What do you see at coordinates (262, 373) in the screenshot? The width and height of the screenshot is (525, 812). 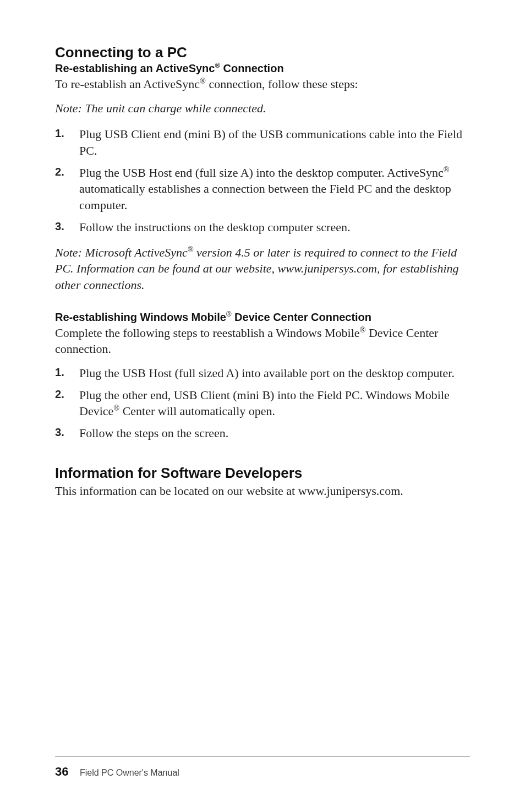 I see `list-item: Plug the USB Host (full sized A) into av…` at bounding box center [262, 373].